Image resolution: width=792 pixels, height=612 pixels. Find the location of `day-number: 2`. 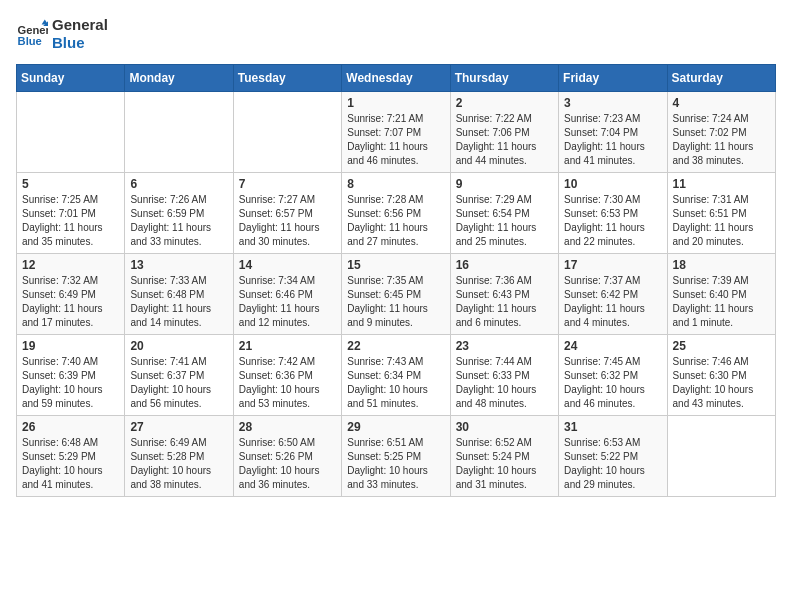

day-number: 2 is located at coordinates (504, 103).